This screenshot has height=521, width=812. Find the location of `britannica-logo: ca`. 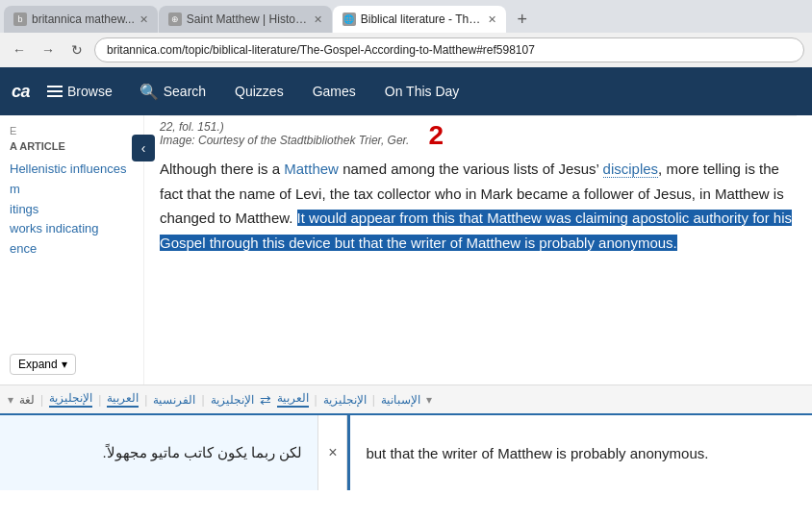

britannica-logo: ca is located at coordinates (21, 92).